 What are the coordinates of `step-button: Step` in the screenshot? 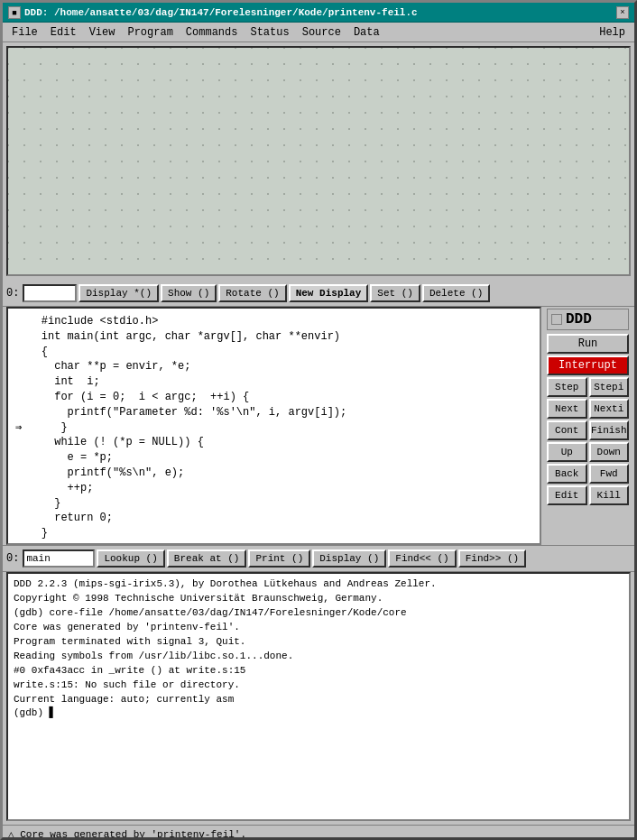 It's located at (567, 387).